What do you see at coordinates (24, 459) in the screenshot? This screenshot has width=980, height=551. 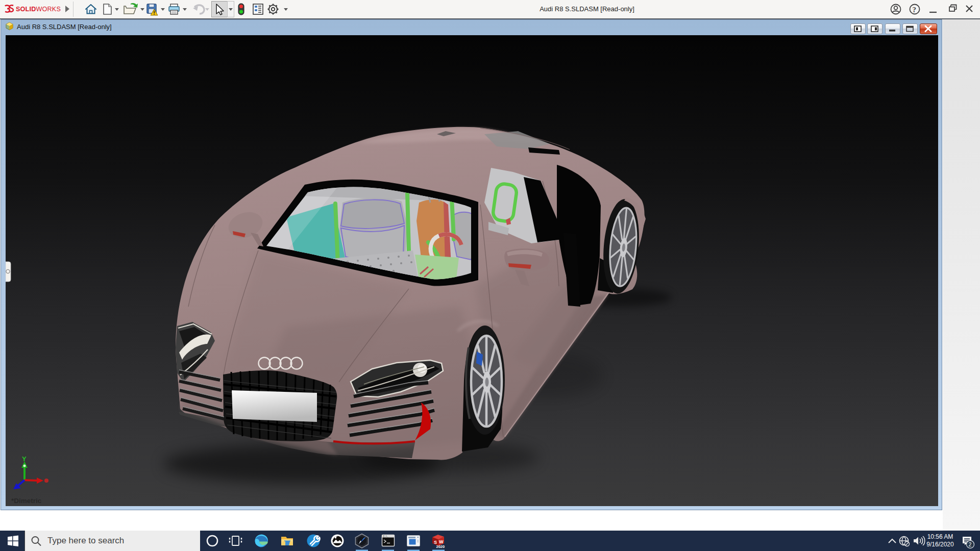 I see `svg-text: Y` at bounding box center [24, 459].